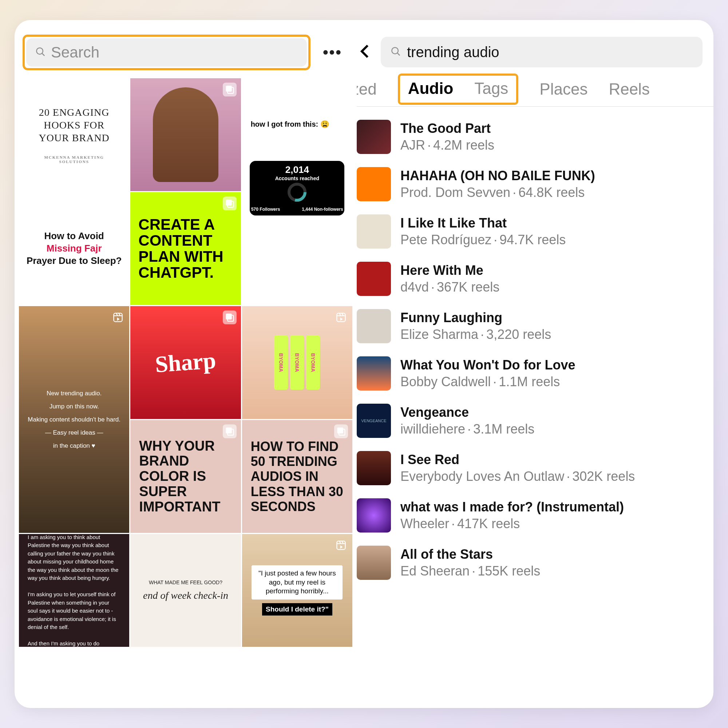 Image resolution: width=728 pixels, height=728 pixels. Describe the element at coordinates (74, 420) in the screenshot. I see `tile-text: Making content shouldn't be hard.` at that location.